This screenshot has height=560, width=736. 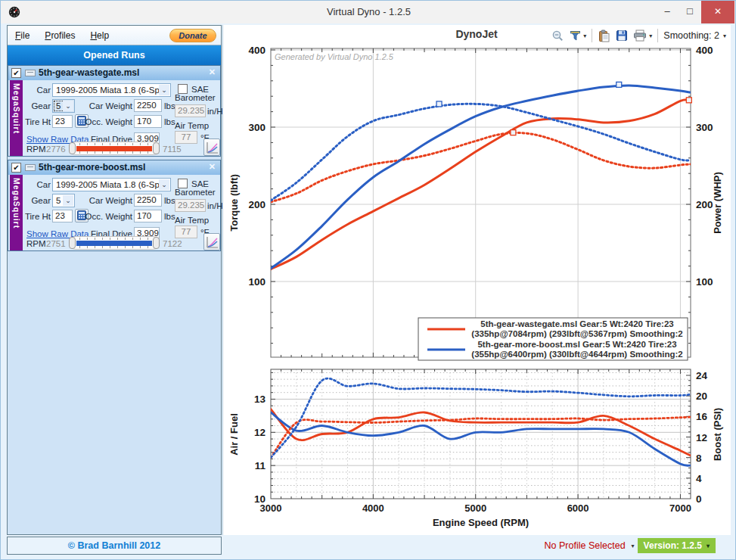 What do you see at coordinates (694, 36) in the screenshot?
I see `smoothing-dropdown: Smoothing: 2 ▾` at bounding box center [694, 36].